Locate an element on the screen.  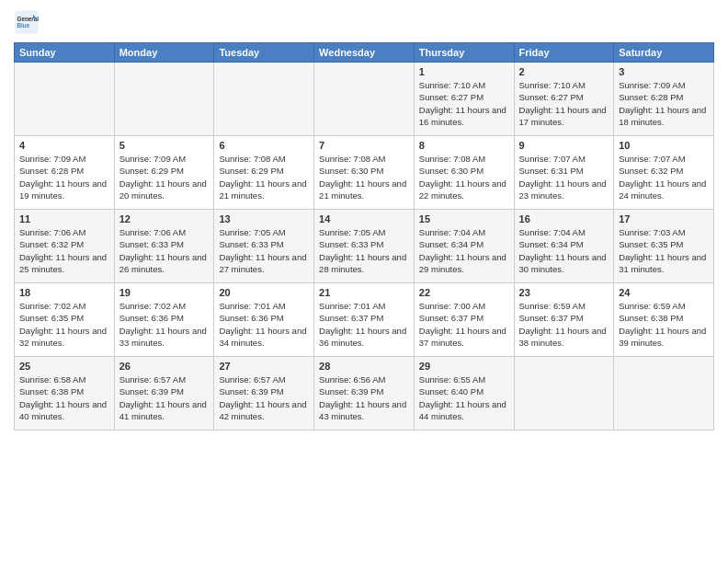
day-number: 3 is located at coordinates (664, 72).